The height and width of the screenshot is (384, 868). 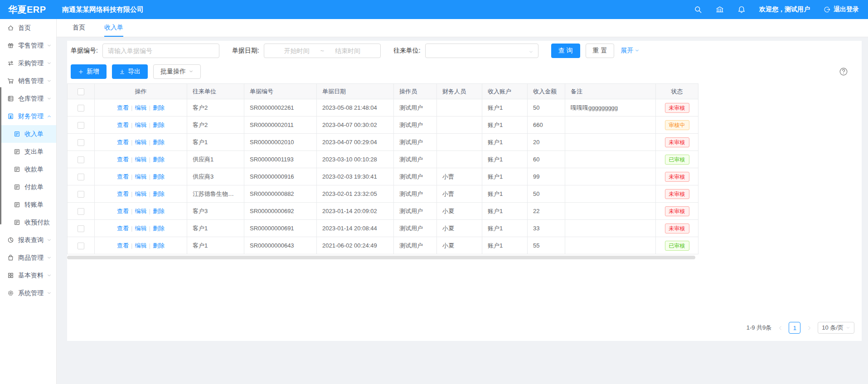 I want to click on sidebar-item-collection-receipt: 收款单, so click(x=28, y=170).